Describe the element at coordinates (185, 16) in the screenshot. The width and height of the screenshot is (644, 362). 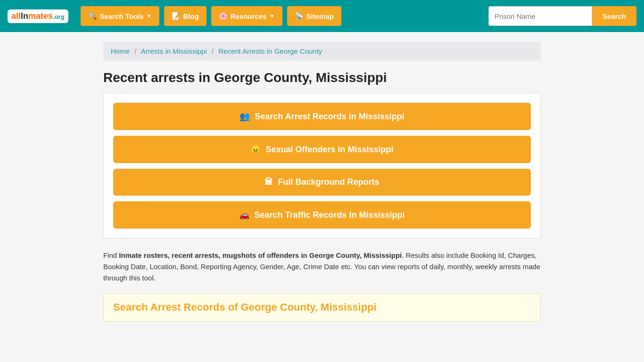
I see `blog-button: 📝 Blog` at that location.